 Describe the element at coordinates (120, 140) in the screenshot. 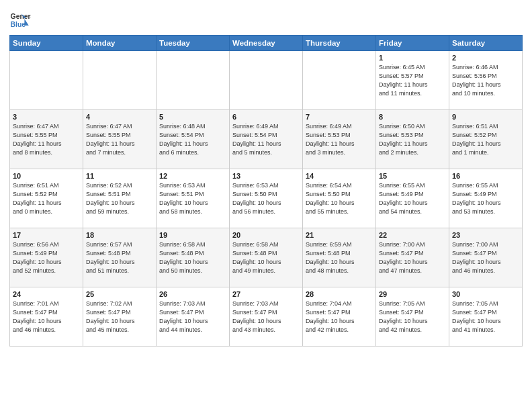

I see `calendar-cell: 4Sunrise: 6:47 AM Sunset: 5:55 PM Daylig…` at that location.